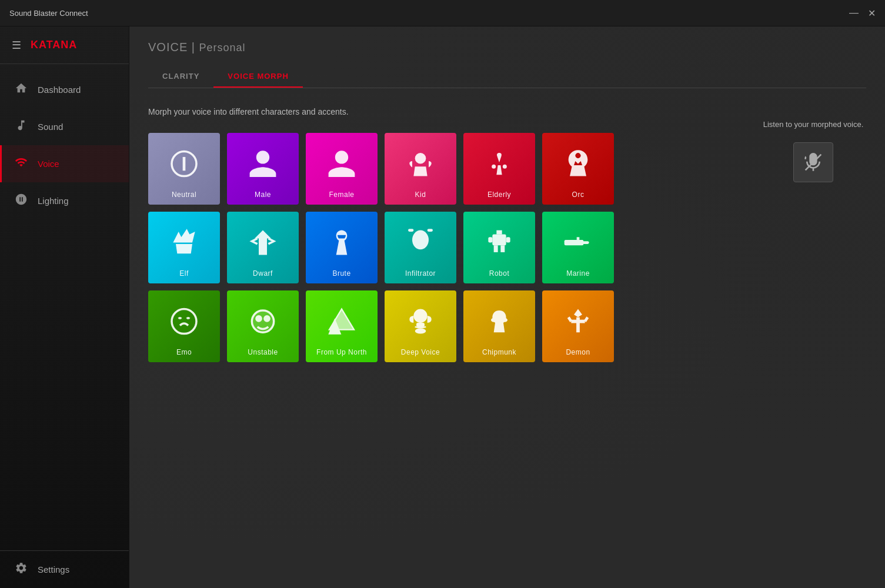  I want to click on voice-card-neutral: Neutral, so click(184, 169).